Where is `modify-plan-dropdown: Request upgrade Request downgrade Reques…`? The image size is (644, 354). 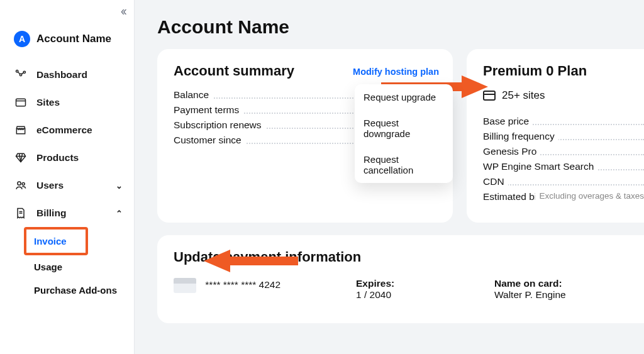 modify-plan-dropdown: Request upgrade Request downgrade Reques… is located at coordinates (404, 133).